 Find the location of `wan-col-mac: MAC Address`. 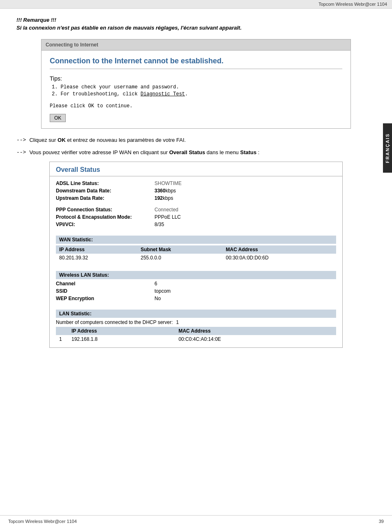

wan-col-mac: MAC Address is located at coordinates (279, 250).